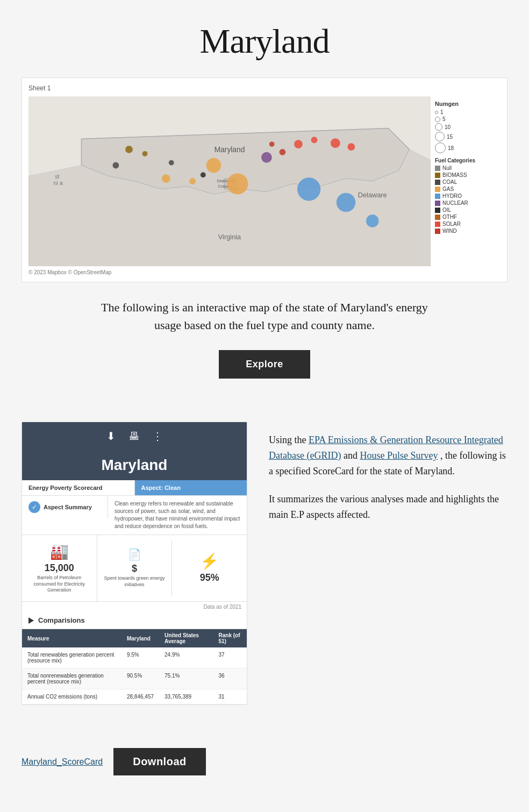 Image resolution: width=529 pixels, height=812 pixels. What do you see at coordinates (264, 39) in the screenshot?
I see `page-title: Maryland` at bounding box center [264, 39].